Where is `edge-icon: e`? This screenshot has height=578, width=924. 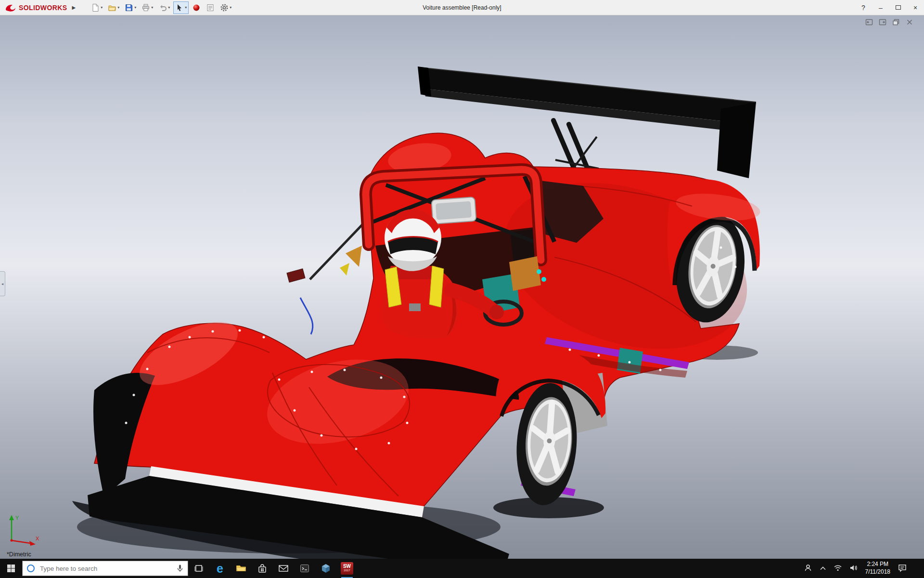
edge-icon: e is located at coordinates (220, 568).